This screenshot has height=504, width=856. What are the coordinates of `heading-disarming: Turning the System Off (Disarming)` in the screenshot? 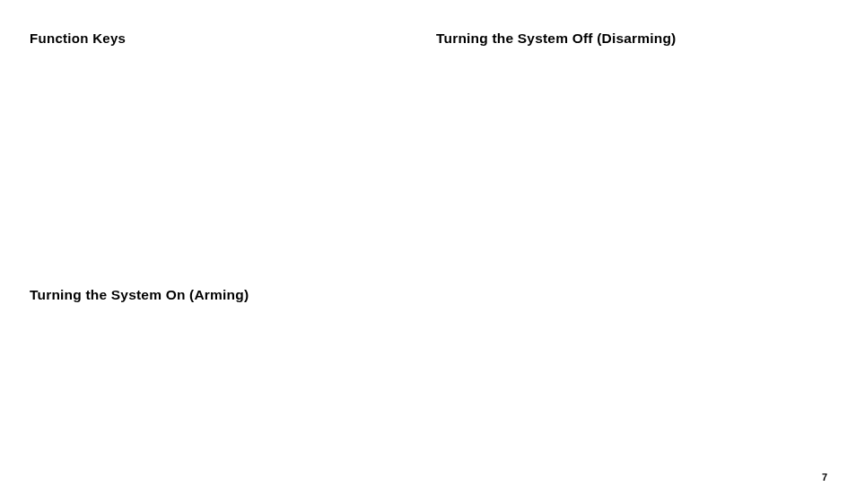 It's located at (556, 39).